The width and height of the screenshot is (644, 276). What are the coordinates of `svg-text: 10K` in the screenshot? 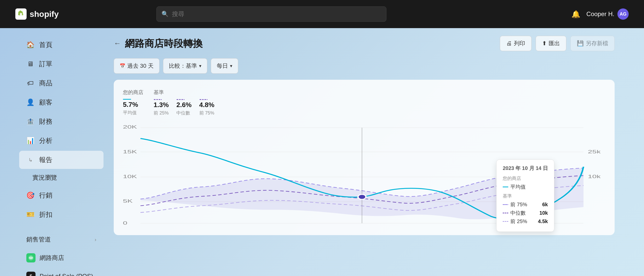 It's located at (130, 176).